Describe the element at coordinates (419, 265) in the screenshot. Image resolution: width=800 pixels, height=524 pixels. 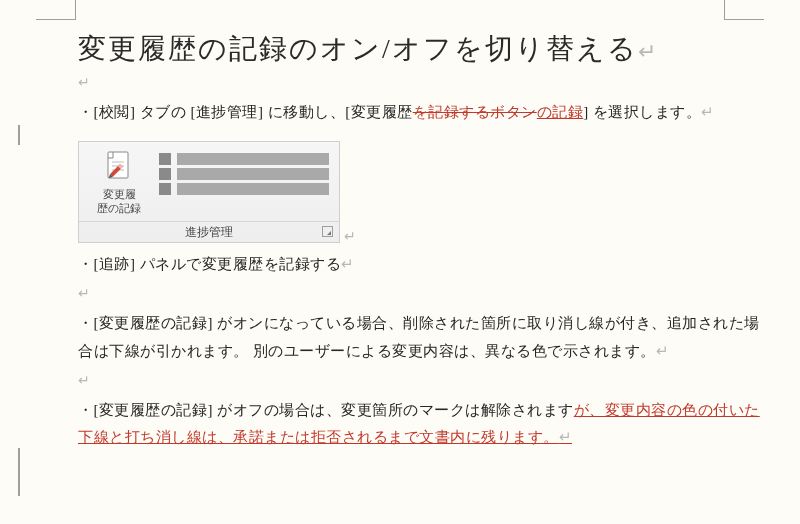
I see `paragraph-2: ・[追跡] パネルで変更履歴を記録する↵` at that location.